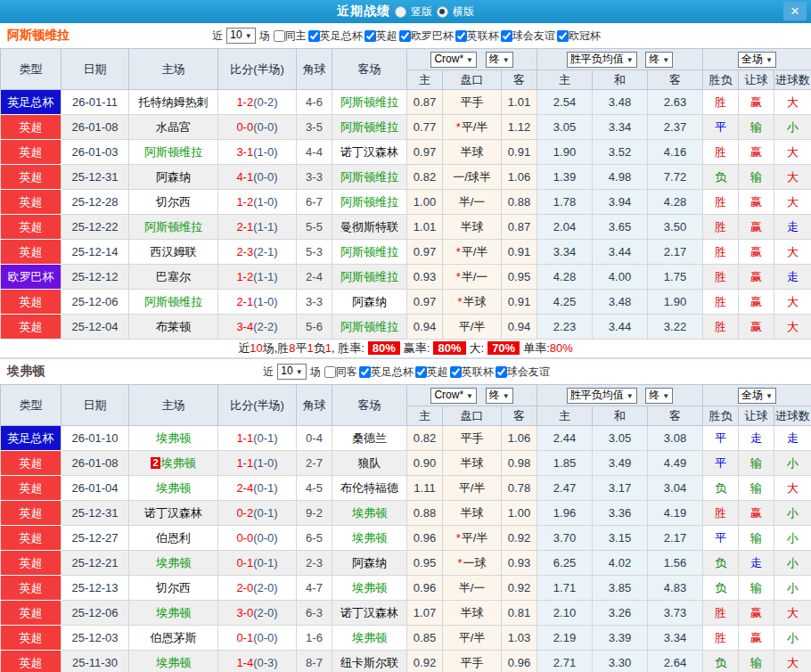 Image resolution: width=811 pixels, height=672 pixels. What do you see at coordinates (328, 348) in the screenshot?
I see `summary-losses: 1` at bounding box center [328, 348].